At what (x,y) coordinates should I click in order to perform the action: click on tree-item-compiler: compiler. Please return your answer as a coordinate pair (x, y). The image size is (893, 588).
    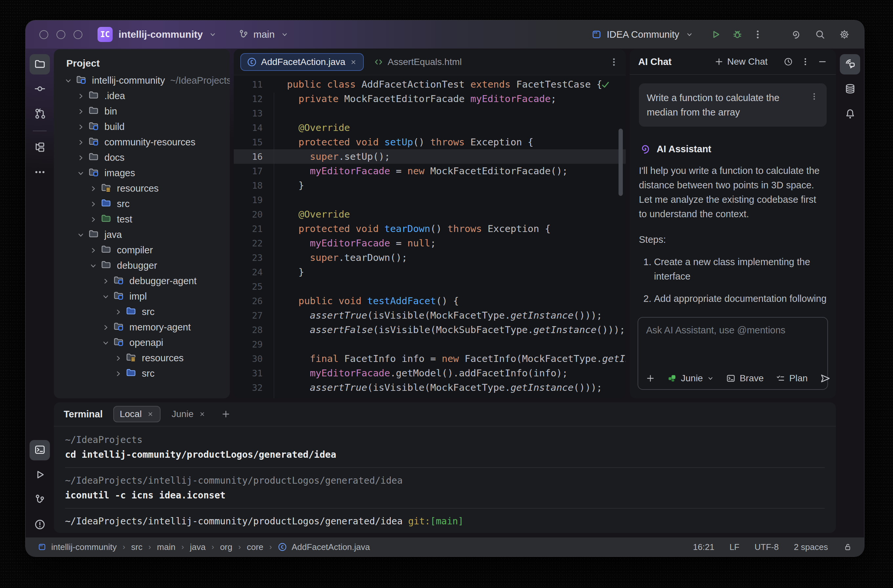
    Looking at the image, I should click on (142, 250).